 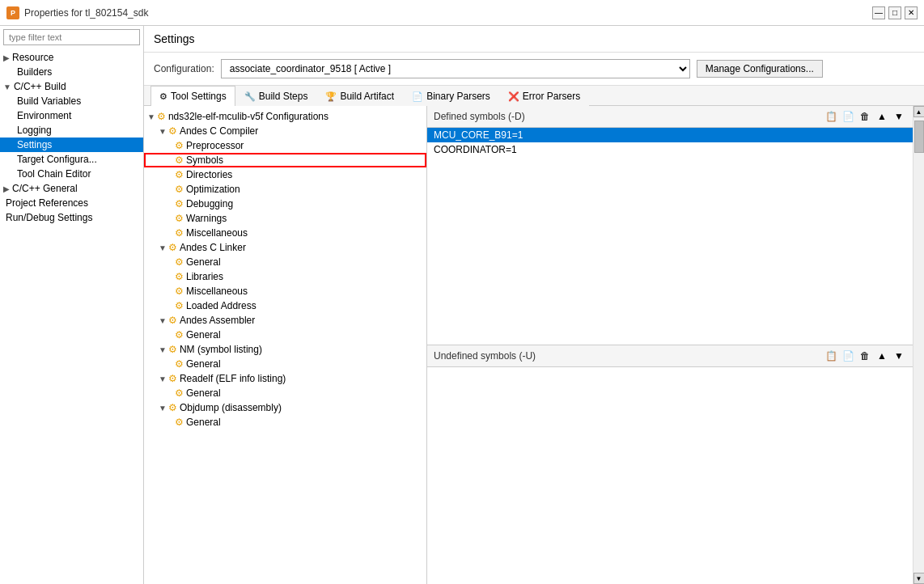 What do you see at coordinates (911, 13) in the screenshot?
I see `close-button: ✕` at bounding box center [911, 13].